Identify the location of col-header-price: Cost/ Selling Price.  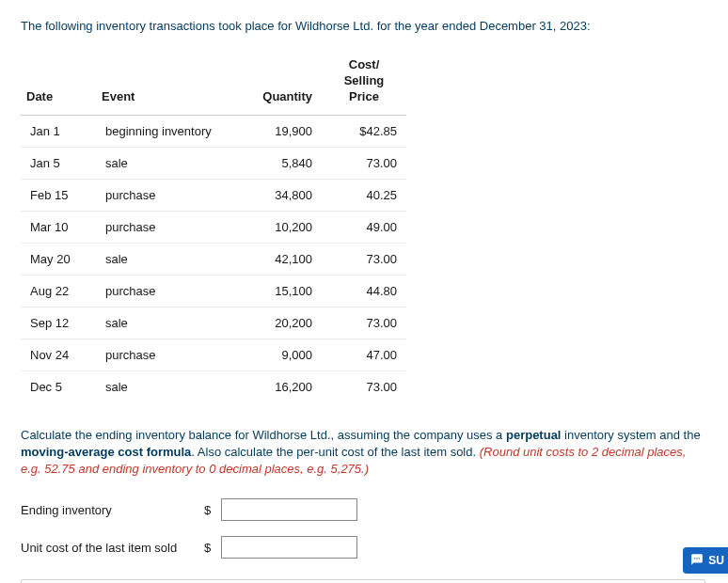
(364, 83).